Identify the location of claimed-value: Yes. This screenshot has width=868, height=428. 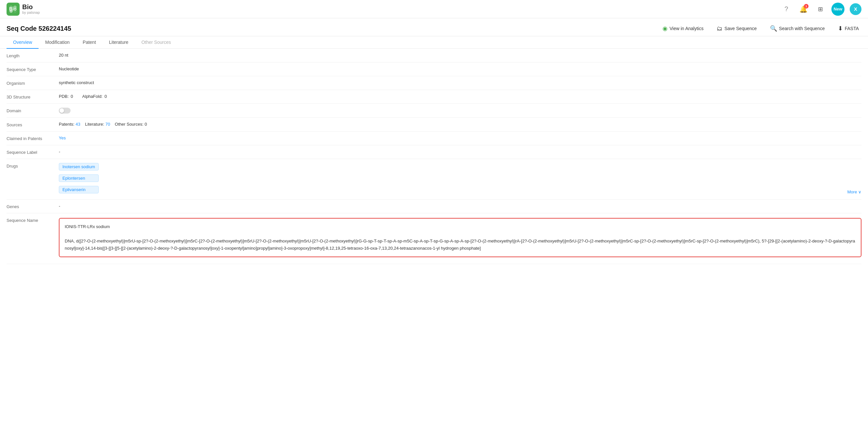
(460, 138).